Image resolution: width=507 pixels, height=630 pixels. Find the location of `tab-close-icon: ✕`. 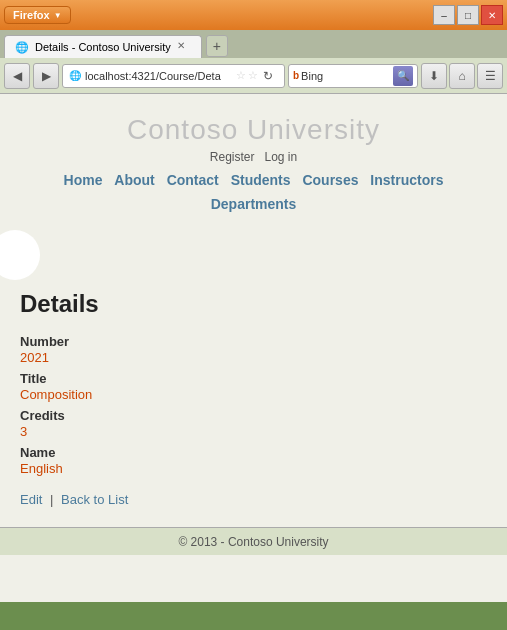

tab-close-icon: ✕ is located at coordinates (184, 47).